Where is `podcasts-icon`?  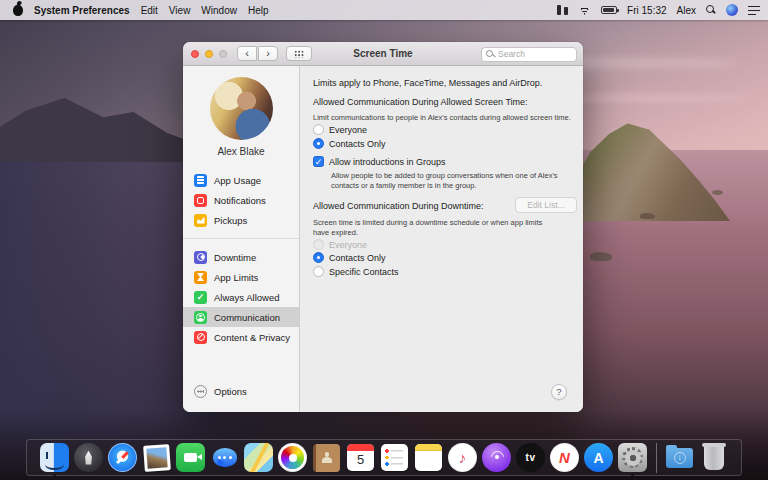
podcasts-icon is located at coordinates (496, 458).